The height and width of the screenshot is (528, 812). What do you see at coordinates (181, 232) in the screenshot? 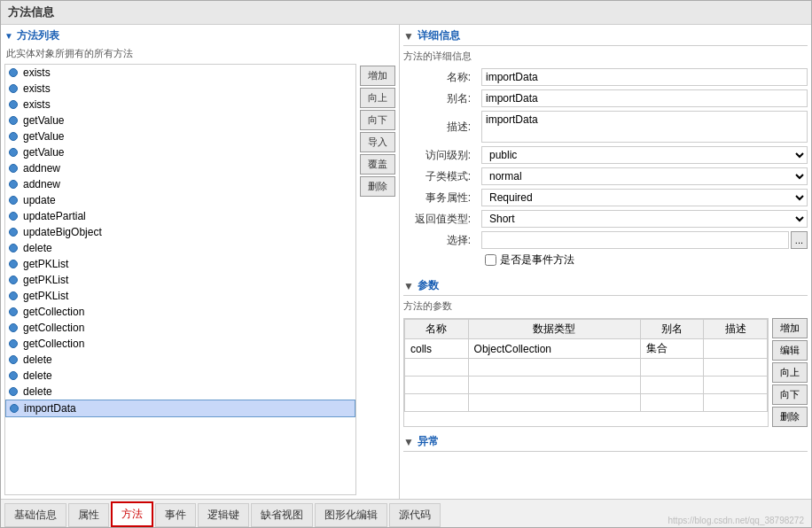
I see `method-item: updateBigObject` at bounding box center [181, 232].